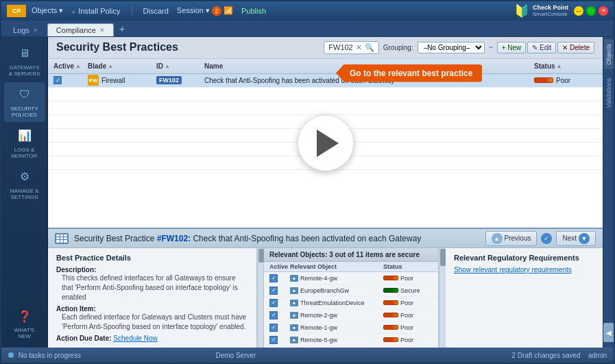 The image size is (615, 364). I want to click on search-icon: 🔍, so click(370, 48).